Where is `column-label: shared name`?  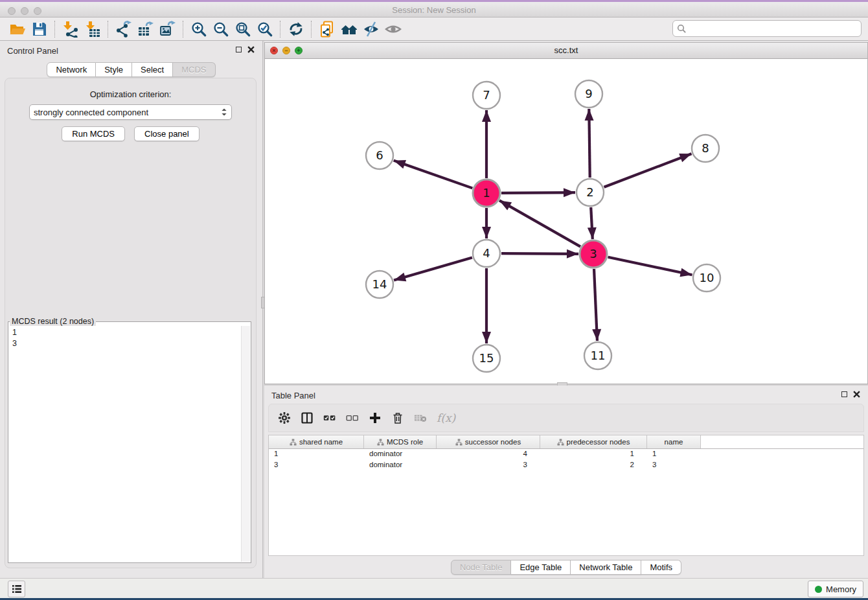 column-label: shared name is located at coordinates (321, 442).